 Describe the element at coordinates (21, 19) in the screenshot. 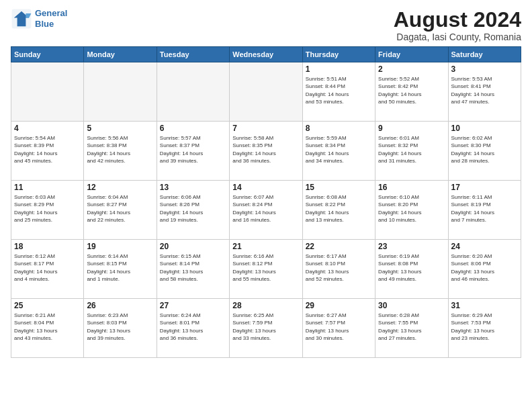

I see `logo-icon` at that location.